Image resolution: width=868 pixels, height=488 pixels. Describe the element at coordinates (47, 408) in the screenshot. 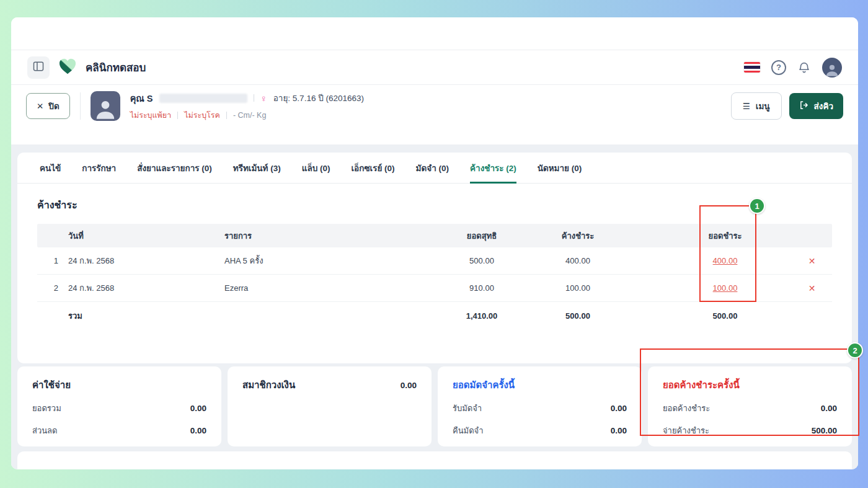

I see `expense-total-label: ยอดรวม` at that location.